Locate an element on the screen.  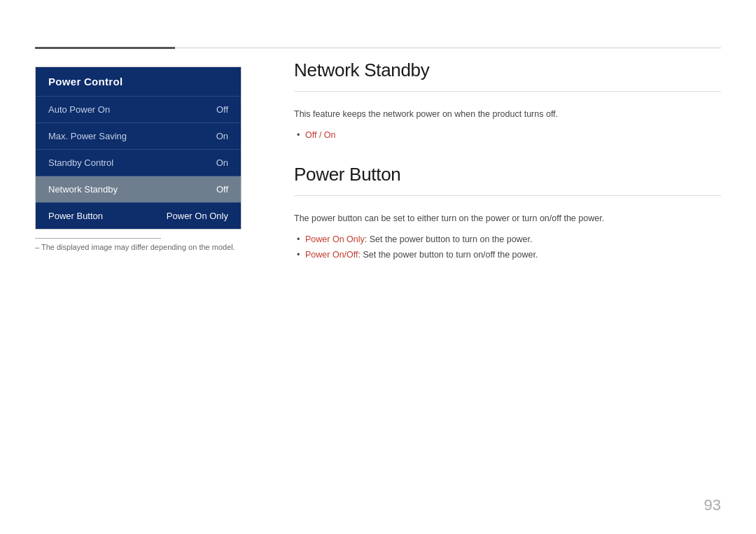
top-accent-line is located at coordinates (105, 48).